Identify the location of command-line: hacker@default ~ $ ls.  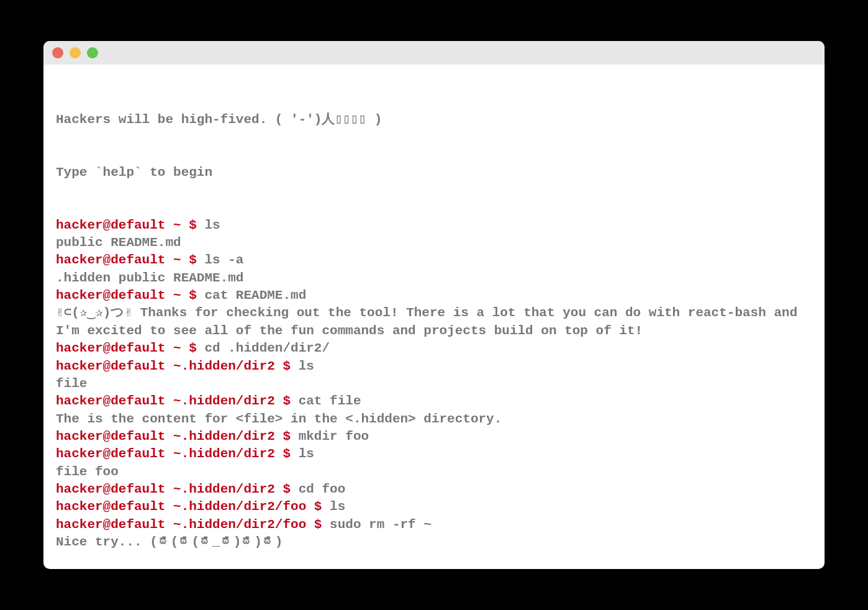
(434, 225).